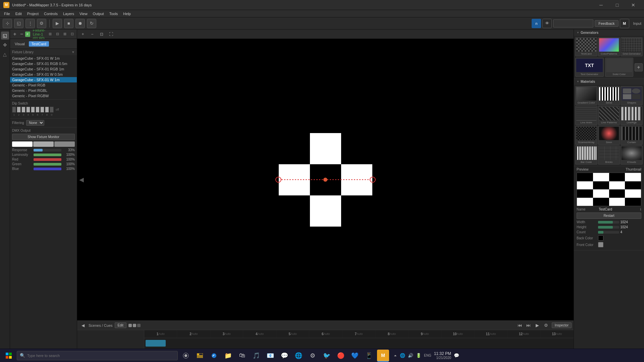 This screenshot has height=362, width=644. I want to click on taskbar-skype1: 💙, so click(355, 356).